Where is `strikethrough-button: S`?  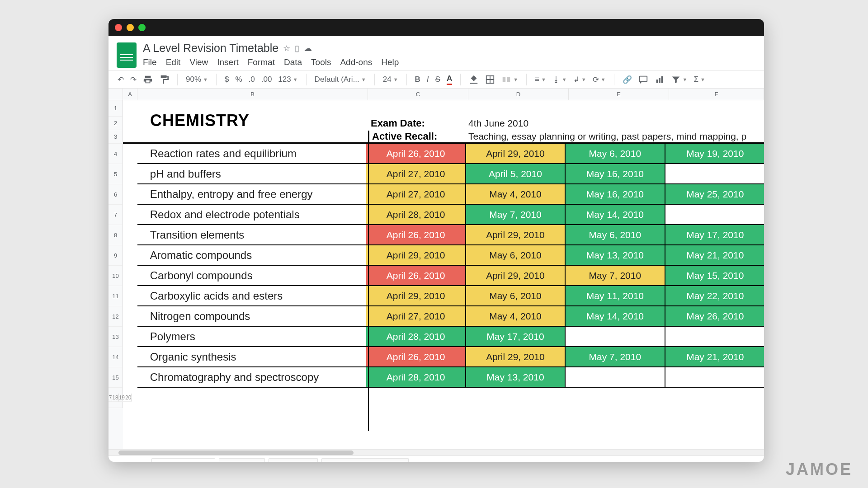
strikethrough-button: S is located at coordinates (438, 80).